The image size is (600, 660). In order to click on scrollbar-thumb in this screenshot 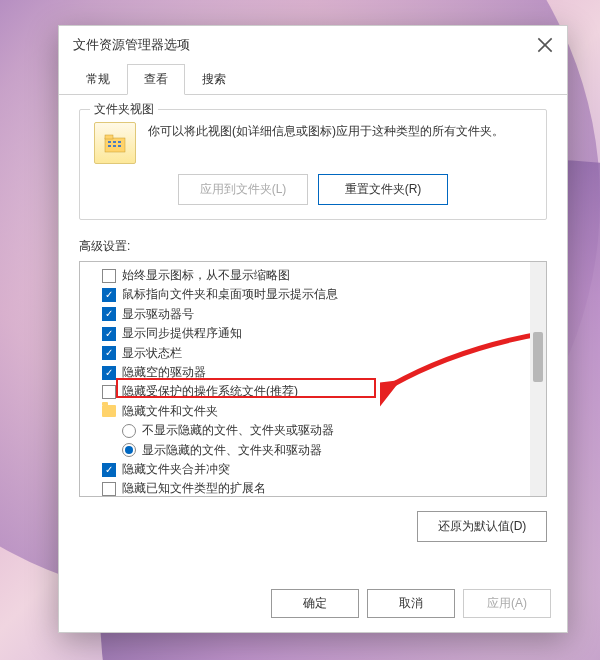, I will do `click(538, 357)`.